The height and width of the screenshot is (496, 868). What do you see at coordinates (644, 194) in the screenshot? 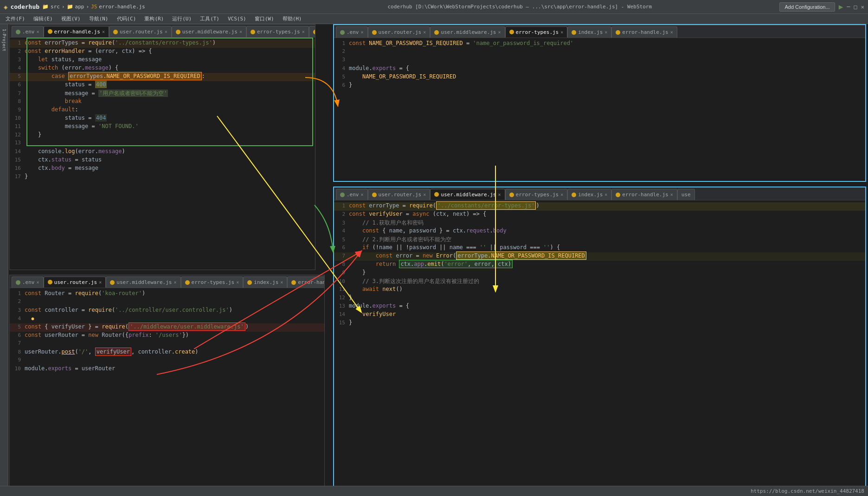
I see `tab-error-handle-3: error-handle.js ×` at bounding box center [644, 194].